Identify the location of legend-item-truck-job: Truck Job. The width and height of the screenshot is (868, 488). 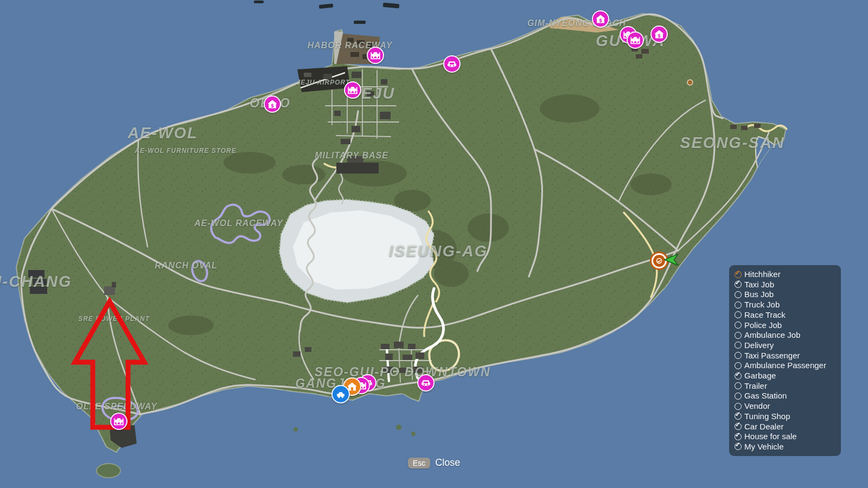
(785, 305).